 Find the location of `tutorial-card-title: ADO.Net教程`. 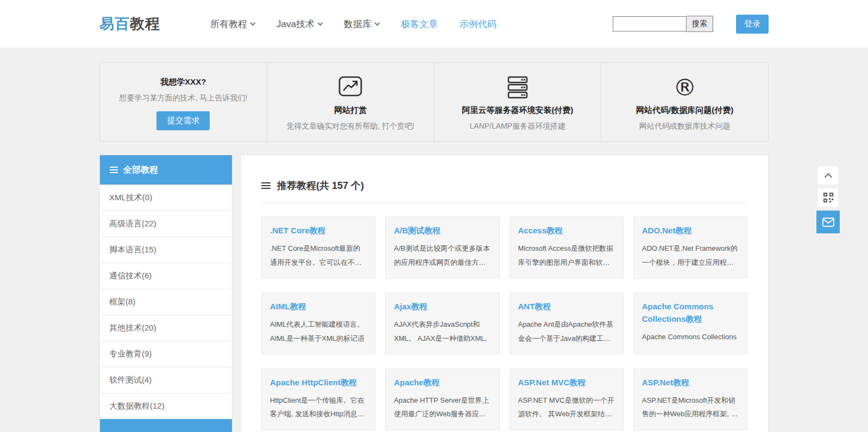

tutorial-card-title: ADO.Net教程 is located at coordinates (690, 230).